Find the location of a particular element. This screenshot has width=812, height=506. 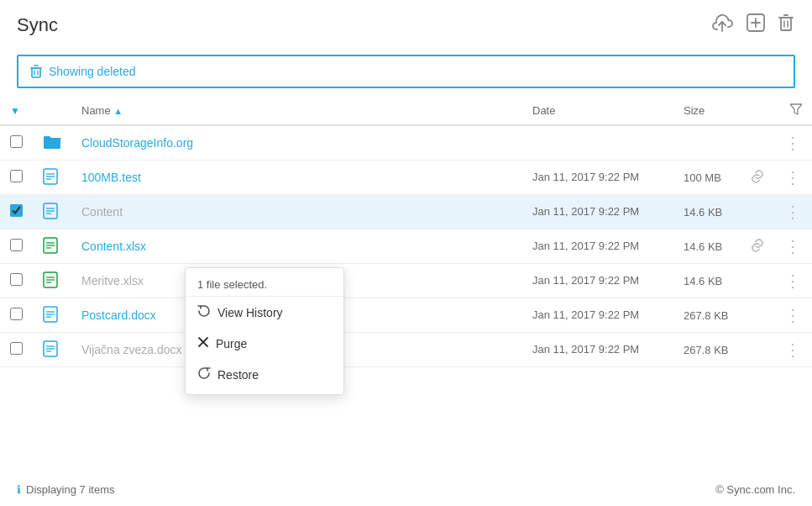

restore-icon is located at coordinates (204, 375).